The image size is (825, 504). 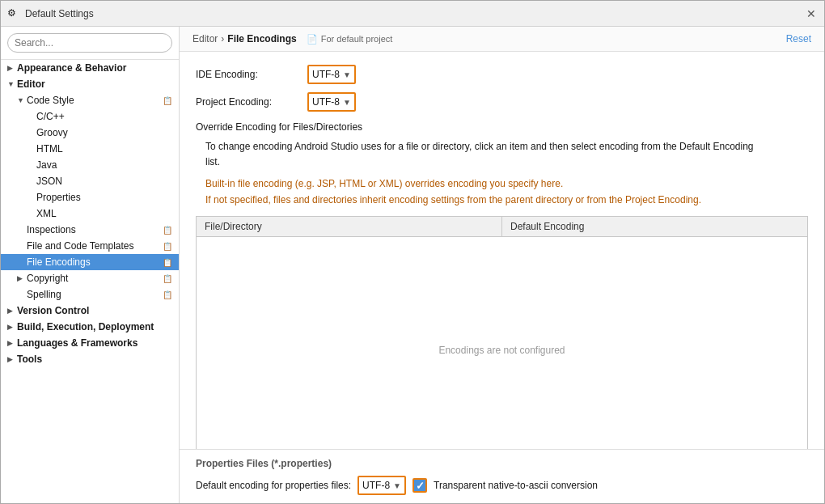 What do you see at coordinates (12, 327) in the screenshot?
I see `arrow-icon-build-execution: ▶` at bounding box center [12, 327].